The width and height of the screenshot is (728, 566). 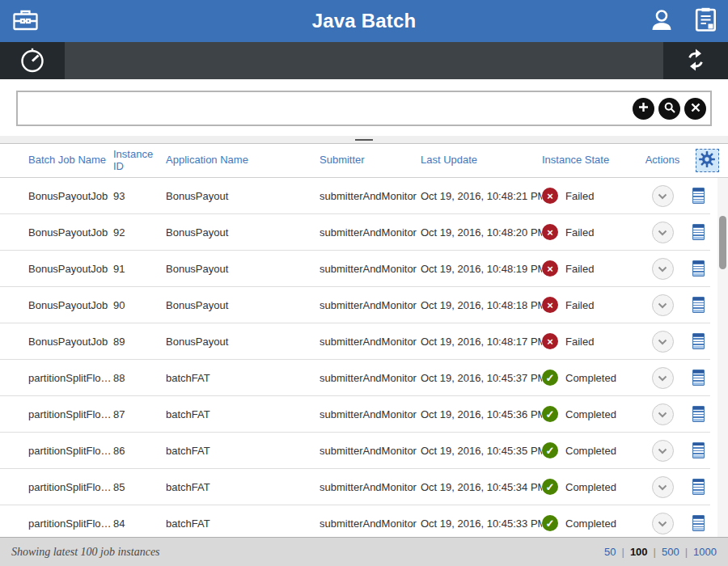 I want to click on last-update-cell: Oct 19, 2016, 10:45:35 PM, so click(x=481, y=451).